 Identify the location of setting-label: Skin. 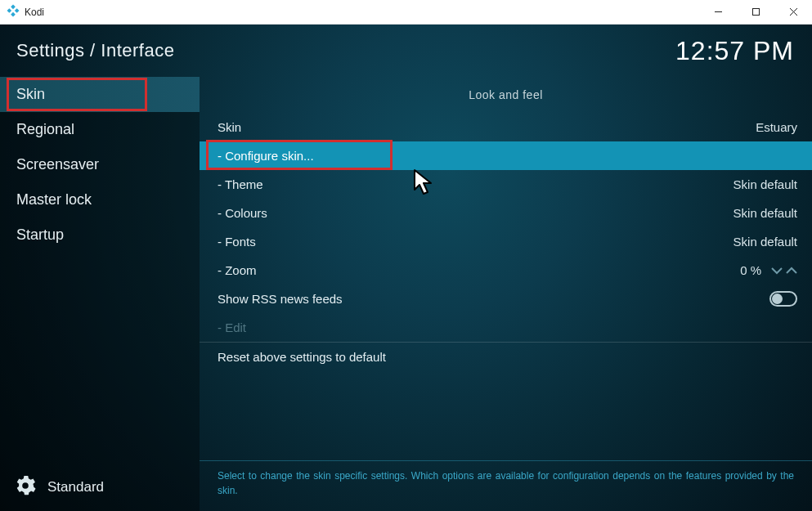
(229, 128).